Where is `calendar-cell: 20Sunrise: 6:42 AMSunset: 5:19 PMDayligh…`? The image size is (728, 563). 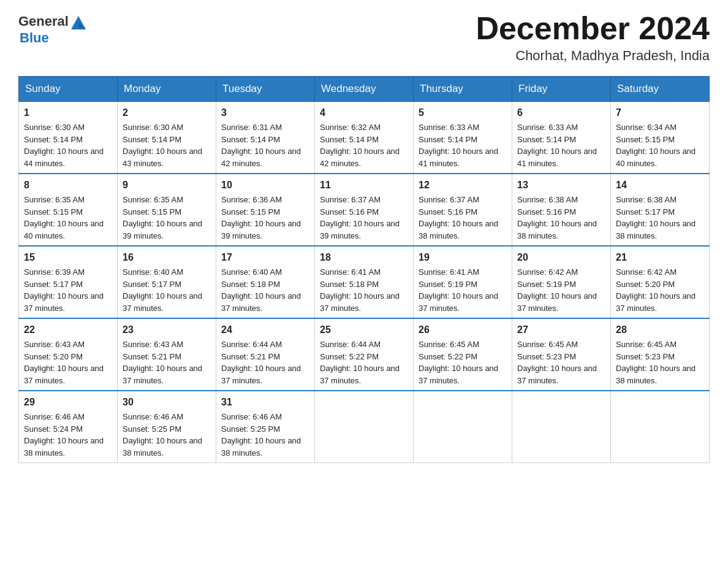
calendar-cell: 20Sunrise: 6:42 AMSunset: 5:19 PMDayligh… is located at coordinates (561, 282).